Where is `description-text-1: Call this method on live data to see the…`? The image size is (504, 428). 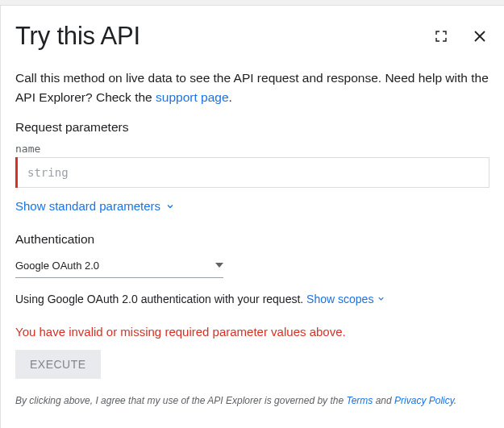 description-text-1: Call this method on live data to see the… is located at coordinates (252, 87).